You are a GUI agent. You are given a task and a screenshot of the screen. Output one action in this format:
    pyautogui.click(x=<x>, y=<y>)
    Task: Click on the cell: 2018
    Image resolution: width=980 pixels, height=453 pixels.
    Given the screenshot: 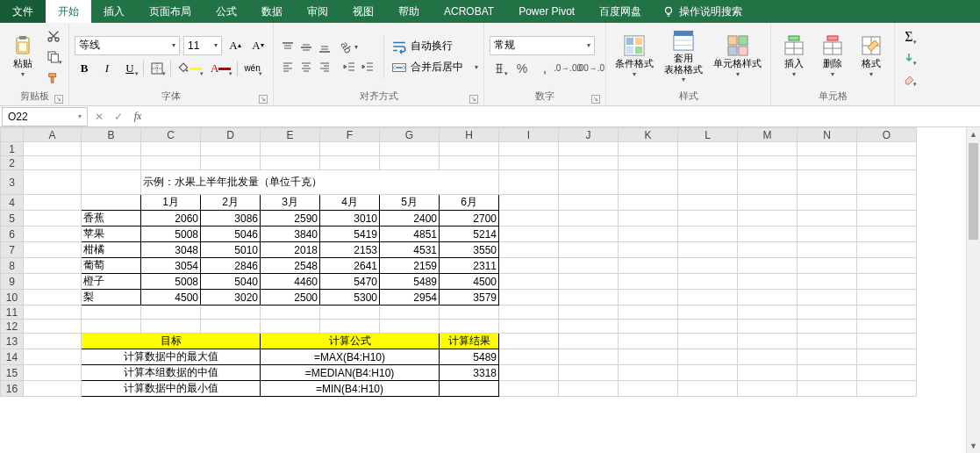 What is the action you would take?
    pyautogui.click(x=290, y=250)
    